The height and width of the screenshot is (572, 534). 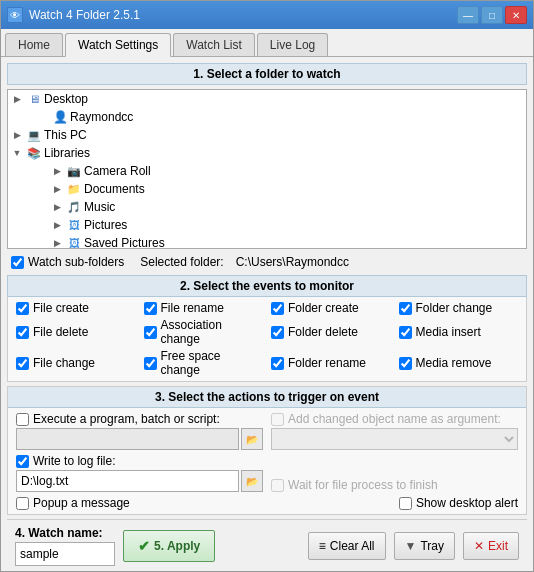 What do you see at coordinates (331, 363) in the screenshot?
I see `event-folder-rename: Folder rename` at bounding box center [331, 363].